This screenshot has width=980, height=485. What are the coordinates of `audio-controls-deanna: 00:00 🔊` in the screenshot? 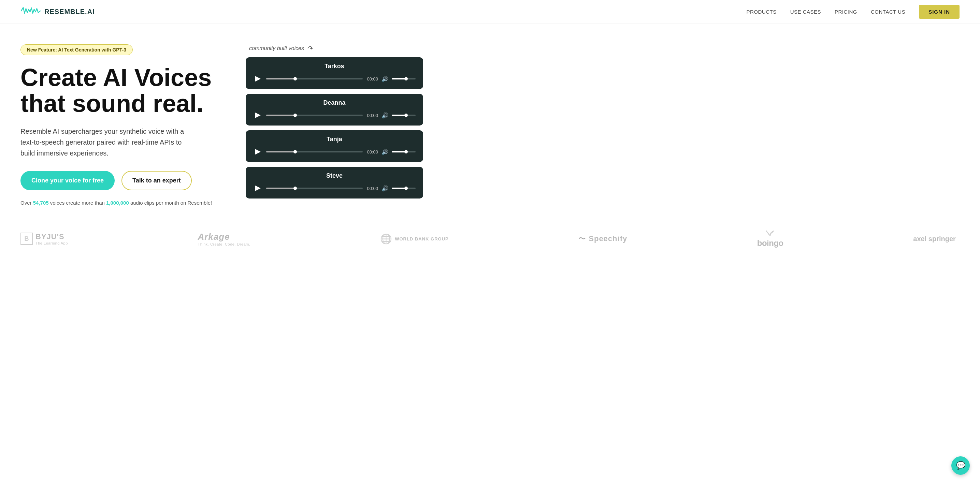 It's located at (334, 116).